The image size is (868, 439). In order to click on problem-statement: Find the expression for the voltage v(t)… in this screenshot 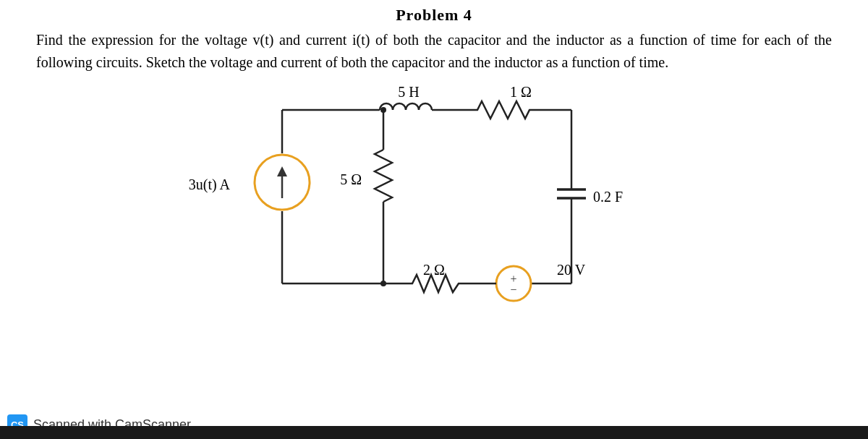, I will do `click(434, 51)`.